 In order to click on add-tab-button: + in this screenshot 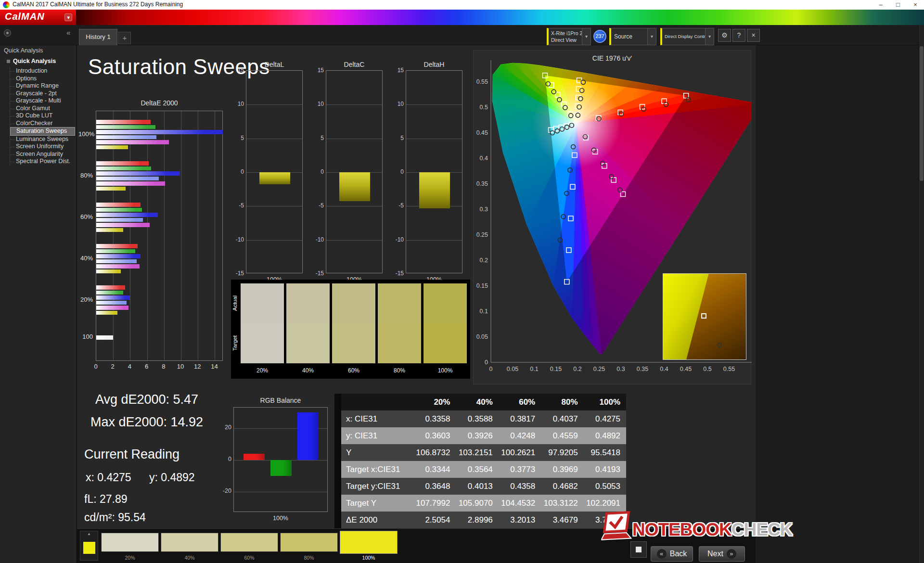, I will do `click(125, 38)`.